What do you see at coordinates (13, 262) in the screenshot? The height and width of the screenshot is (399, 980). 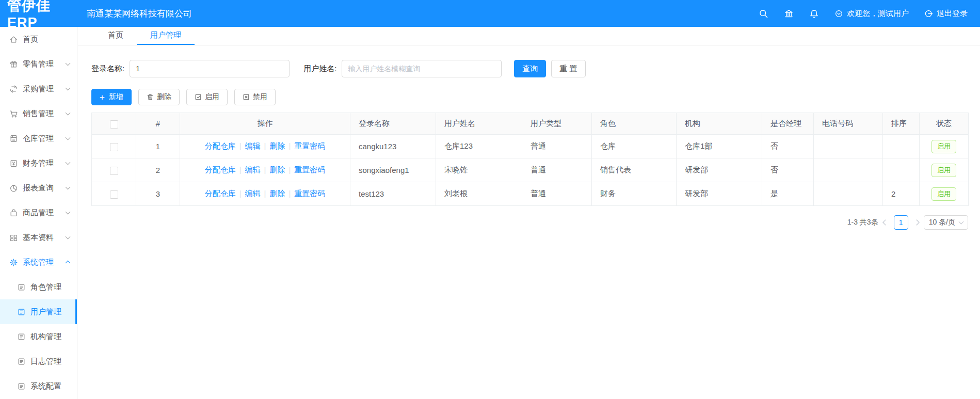 I see `gear-icon` at bounding box center [13, 262].